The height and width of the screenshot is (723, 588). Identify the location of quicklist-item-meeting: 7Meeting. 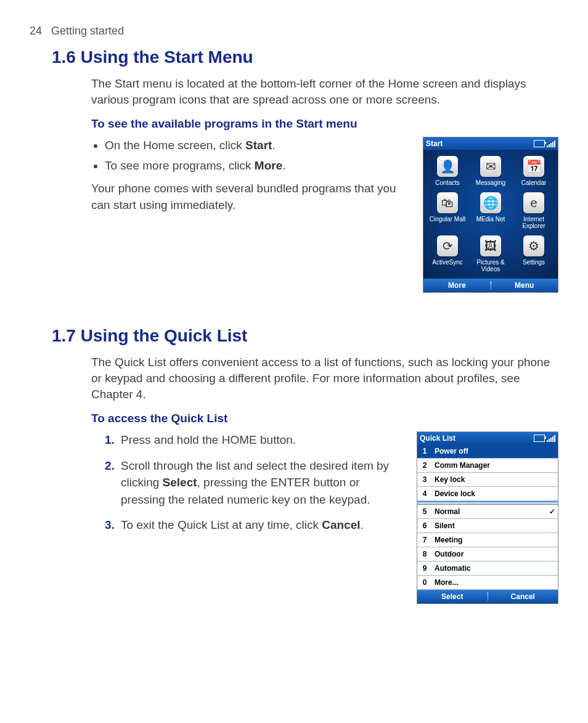
(488, 540).